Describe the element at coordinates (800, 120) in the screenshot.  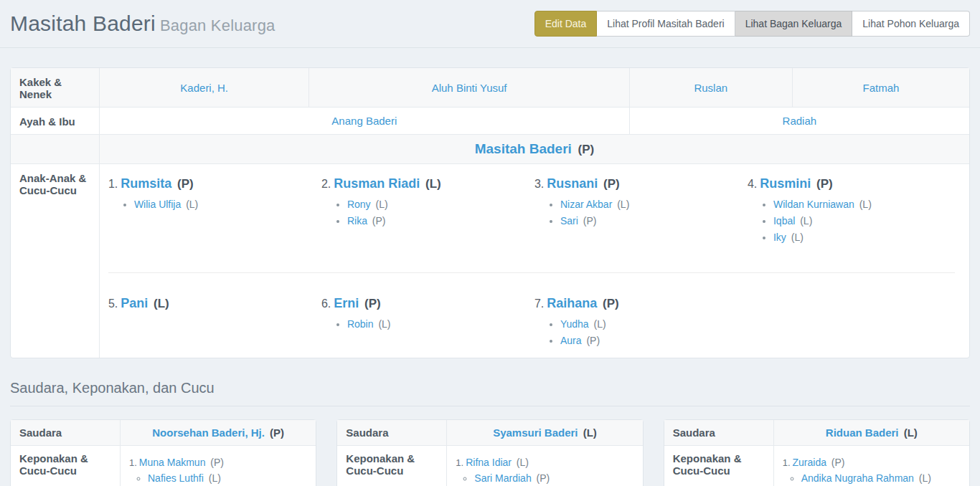
I see `mother-link: Radiah` at that location.